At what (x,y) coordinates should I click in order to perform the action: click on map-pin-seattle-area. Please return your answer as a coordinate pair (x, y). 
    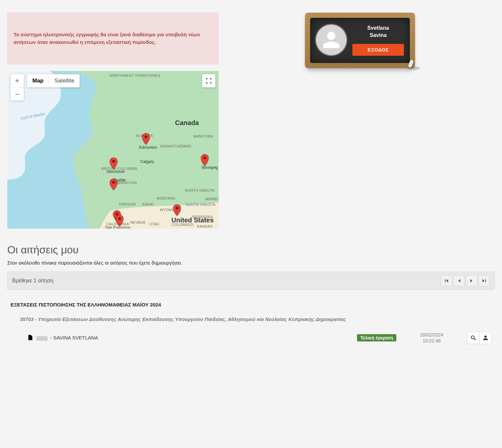
    Looking at the image, I should click on (114, 184).